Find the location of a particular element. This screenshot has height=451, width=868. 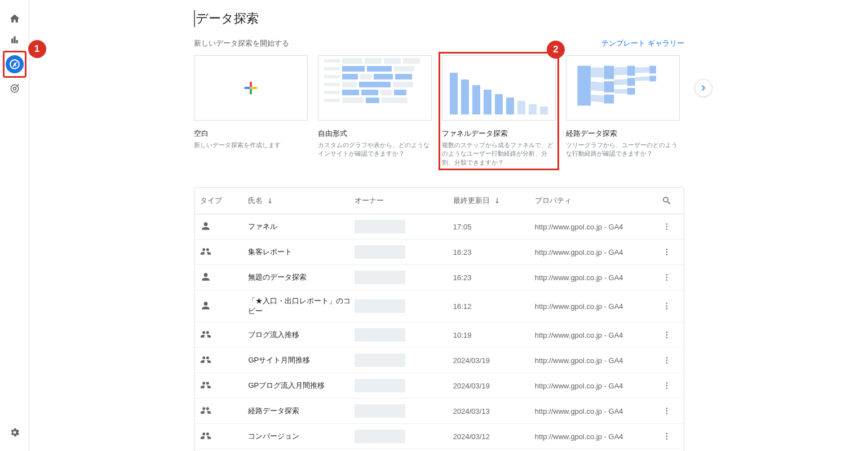

header-type: タイプ is located at coordinates (224, 201).